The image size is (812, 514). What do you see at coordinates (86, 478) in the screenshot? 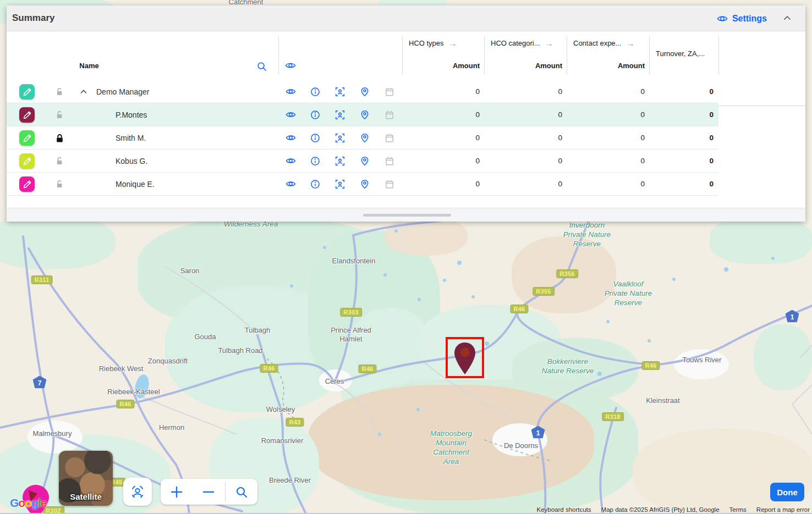
I see `satellite-toggle: Satellite` at bounding box center [86, 478].